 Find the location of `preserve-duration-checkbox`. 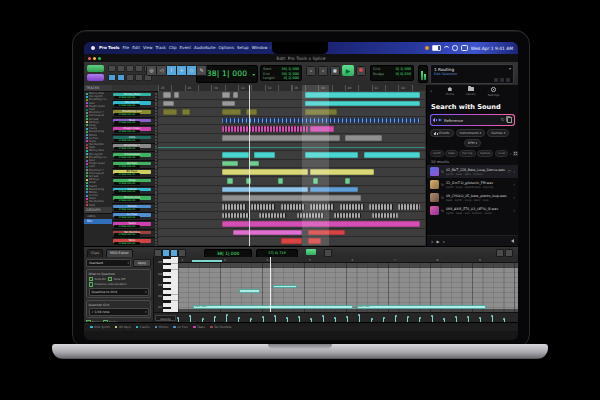

preserve-duration-checkbox is located at coordinates (92, 284).